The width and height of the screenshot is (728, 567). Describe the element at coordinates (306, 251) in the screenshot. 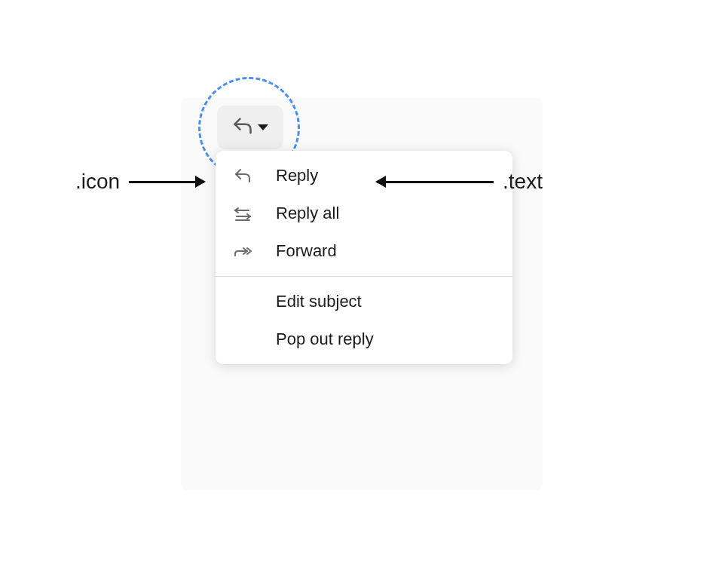

I see `menu-item-label: Forward` at that location.